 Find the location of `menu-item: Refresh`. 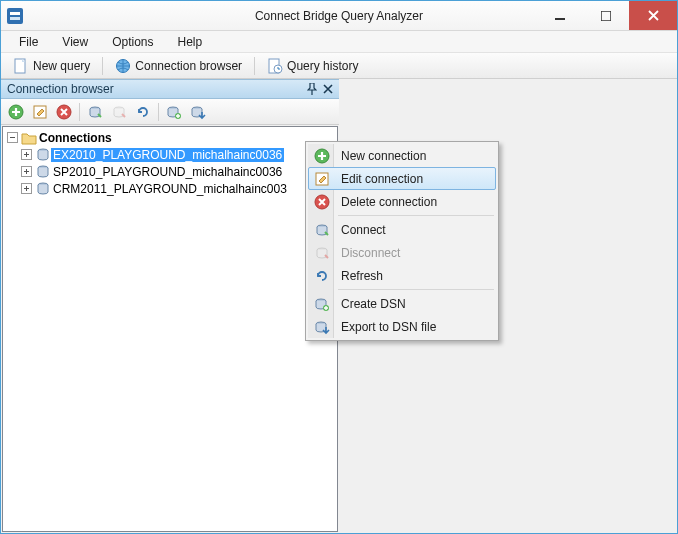

menu-item: Refresh is located at coordinates (402, 276).